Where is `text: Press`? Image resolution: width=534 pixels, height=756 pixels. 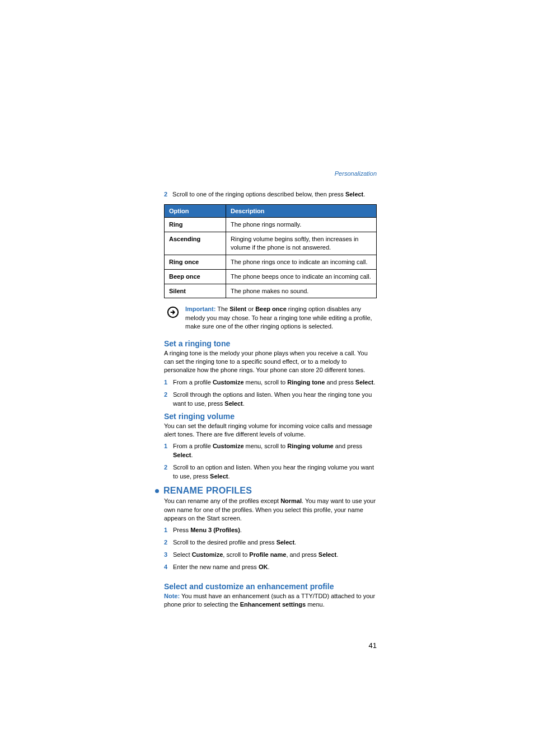 text: Press is located at coordinates (181, 530).